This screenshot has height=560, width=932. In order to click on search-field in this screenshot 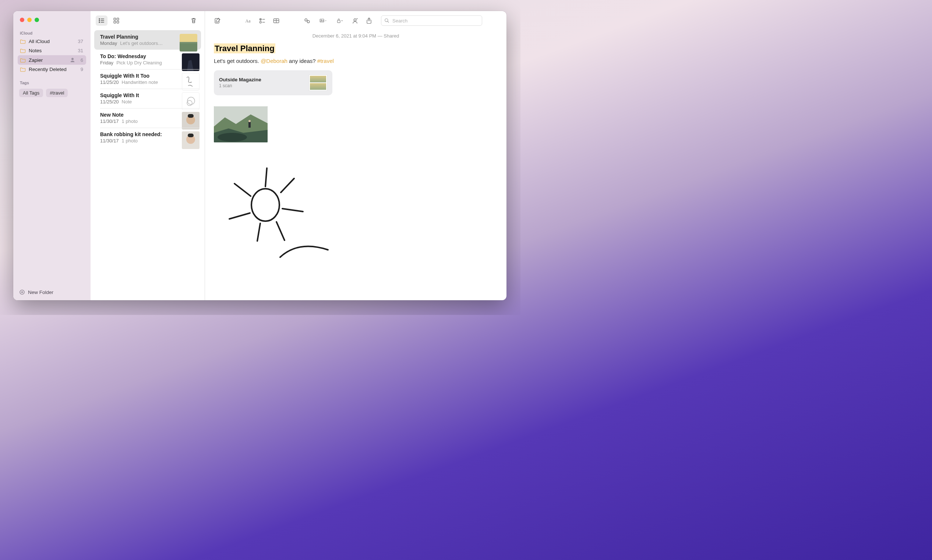, I will do `click(431, 20)`.